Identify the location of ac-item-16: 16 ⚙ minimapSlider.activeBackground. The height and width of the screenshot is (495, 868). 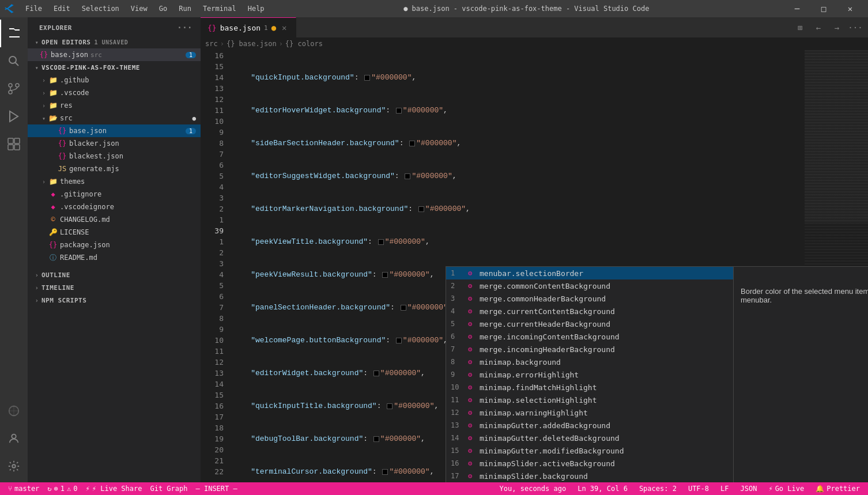
(590, 463).